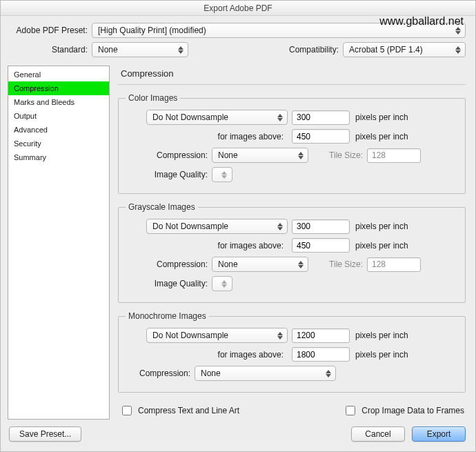 This screenshot has width=476, height=452. I want to click on gray-compression-select: None, so click(260, 264).